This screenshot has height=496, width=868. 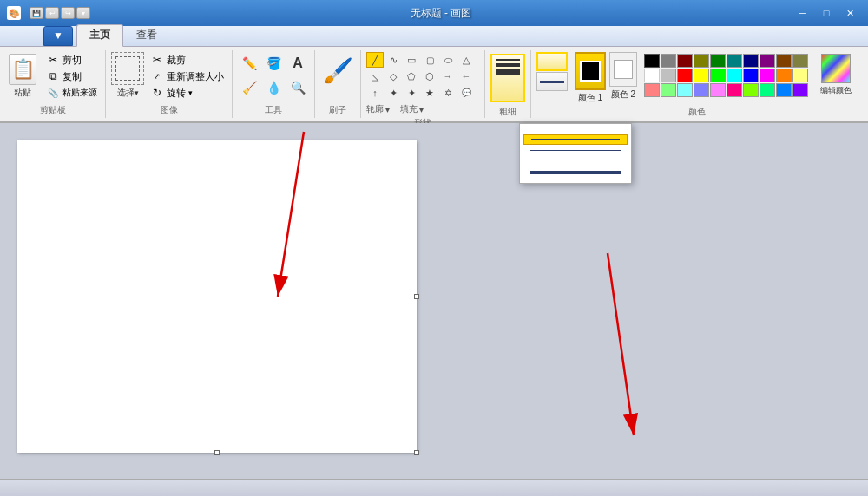 I want to click on rect-tool-button: ▭, so click(x=411, y=60).